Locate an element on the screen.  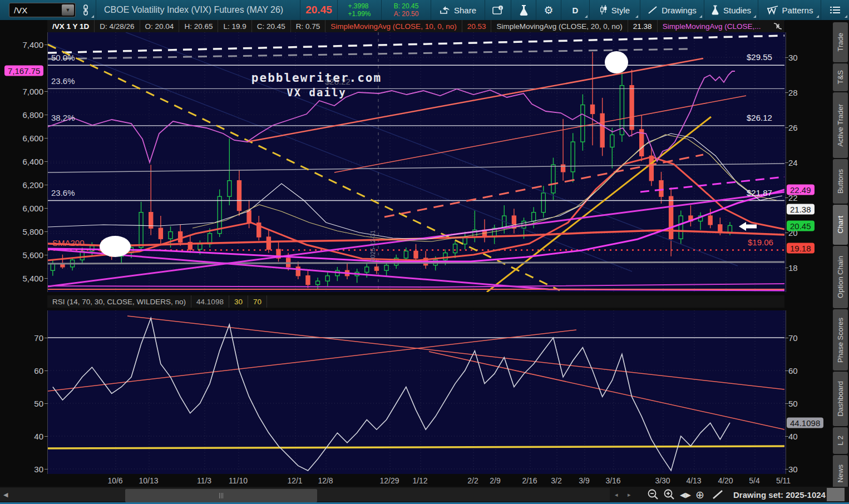
y-axis-label: 5,800 is located at coordinates (33, 231).